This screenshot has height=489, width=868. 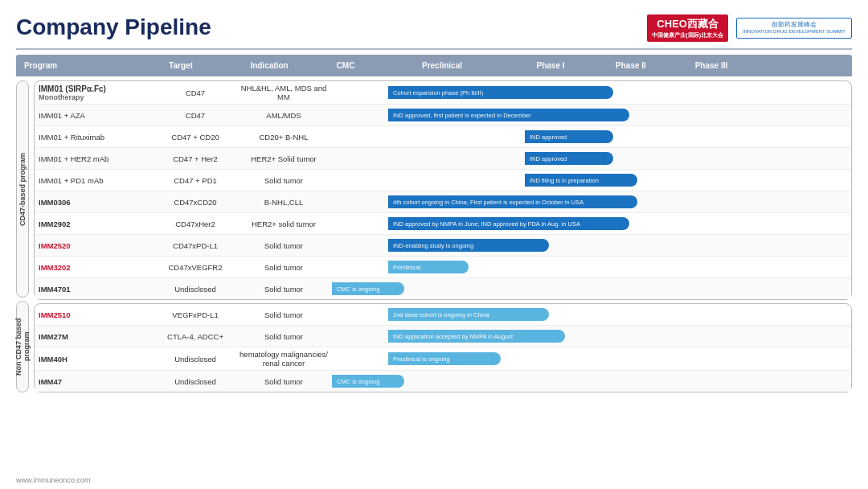 What do you see at coordinates (749, 28) in the screenshot?
I see `logos: CHEO西藏合 中国健康产业(国际)北京大会 创新药发展峰会 INNOVATIO…` at bounding box center [749, 28].